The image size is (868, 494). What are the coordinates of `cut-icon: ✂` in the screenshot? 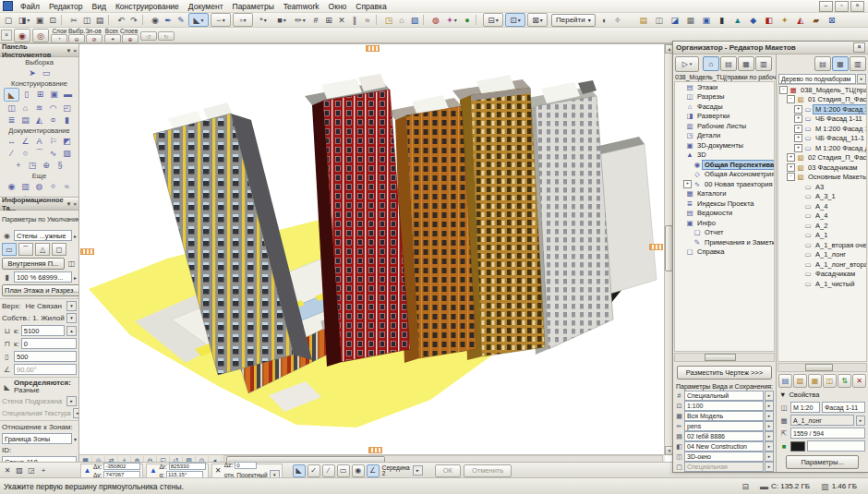 It's located at (74, 20).